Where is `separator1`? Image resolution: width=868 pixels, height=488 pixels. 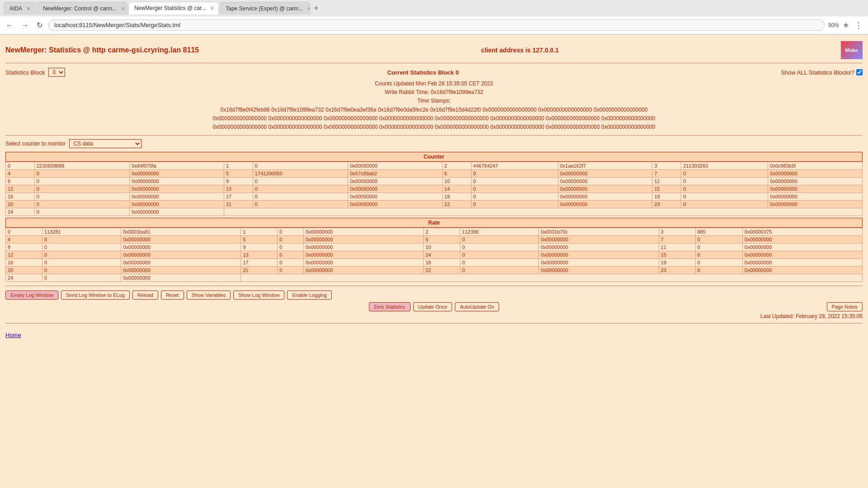
separator1 is located at coordinates (434, 136).